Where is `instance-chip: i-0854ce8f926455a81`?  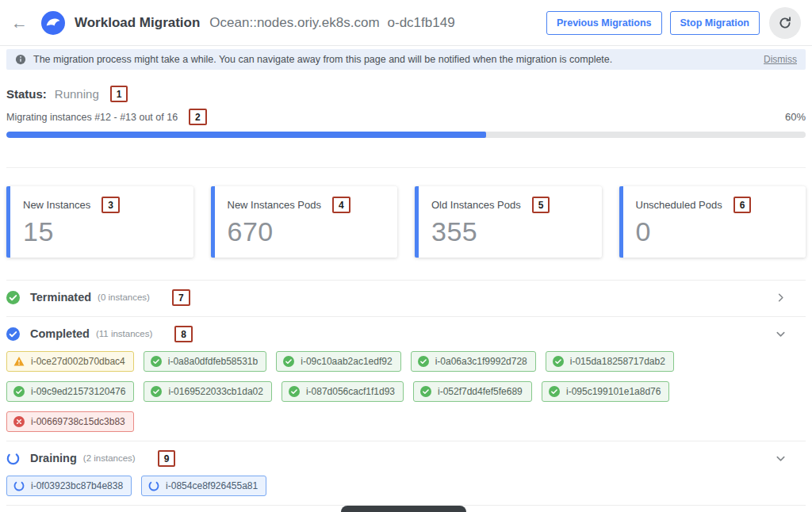 instance-chip: i-0854ce8f926455a81 is located at coordinates (204, 486).